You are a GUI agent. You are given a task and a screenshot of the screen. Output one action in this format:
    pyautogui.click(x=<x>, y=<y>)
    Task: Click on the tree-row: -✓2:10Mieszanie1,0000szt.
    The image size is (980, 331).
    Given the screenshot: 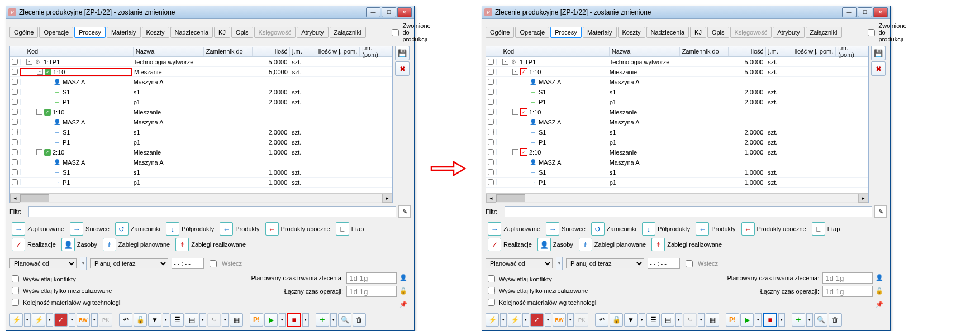 What is the action you would take?
    pyautogui.click(x=677, y=152)
    